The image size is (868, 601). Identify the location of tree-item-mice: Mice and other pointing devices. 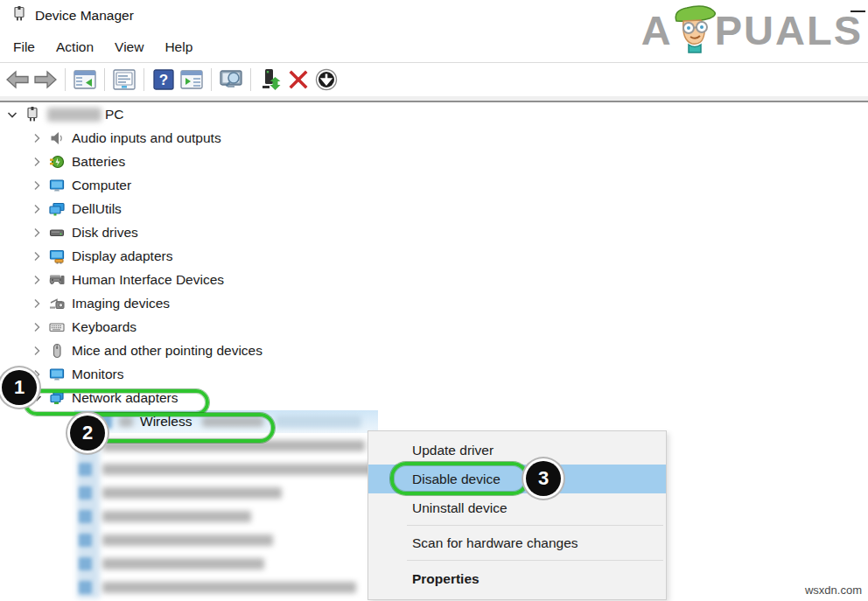
(434, 350).